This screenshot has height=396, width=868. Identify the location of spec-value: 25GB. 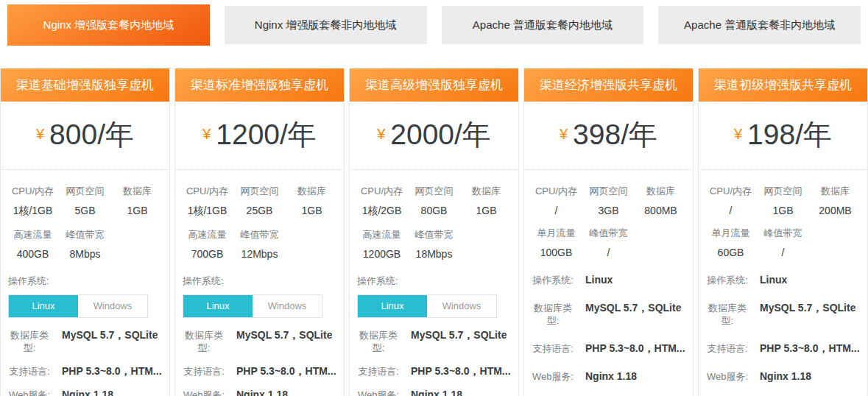
(259, 211).